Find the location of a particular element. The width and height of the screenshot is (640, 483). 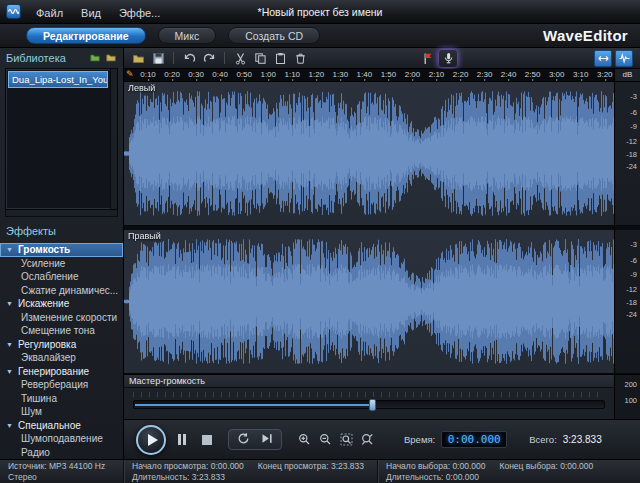

zoom-out-icon is located at coordinates (326, 440).